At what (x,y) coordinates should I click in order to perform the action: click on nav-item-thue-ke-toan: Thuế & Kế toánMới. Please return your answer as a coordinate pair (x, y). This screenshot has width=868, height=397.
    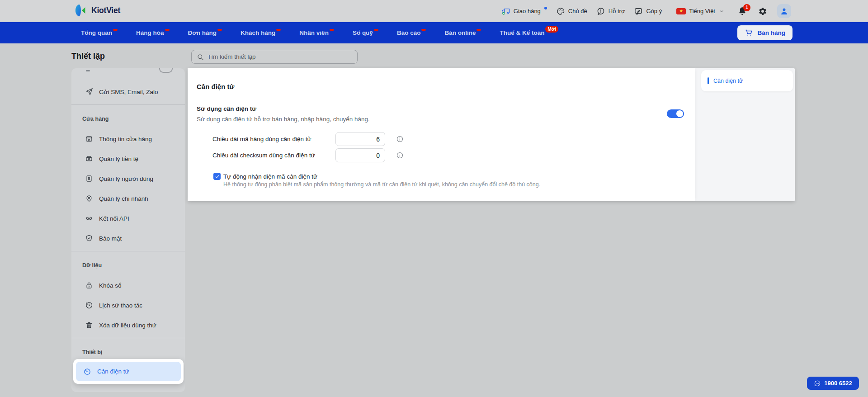
    Looking at the image, I should click on (529, 33).